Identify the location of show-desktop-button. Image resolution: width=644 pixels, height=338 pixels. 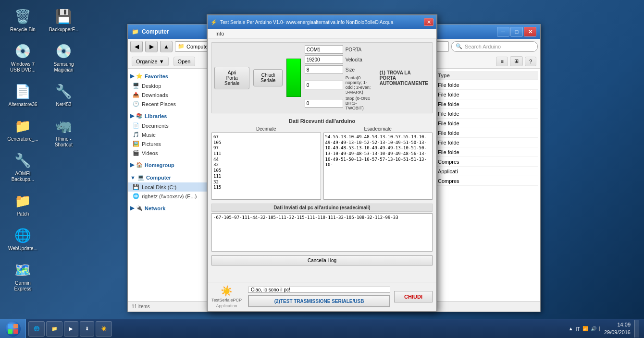
(637, 329).